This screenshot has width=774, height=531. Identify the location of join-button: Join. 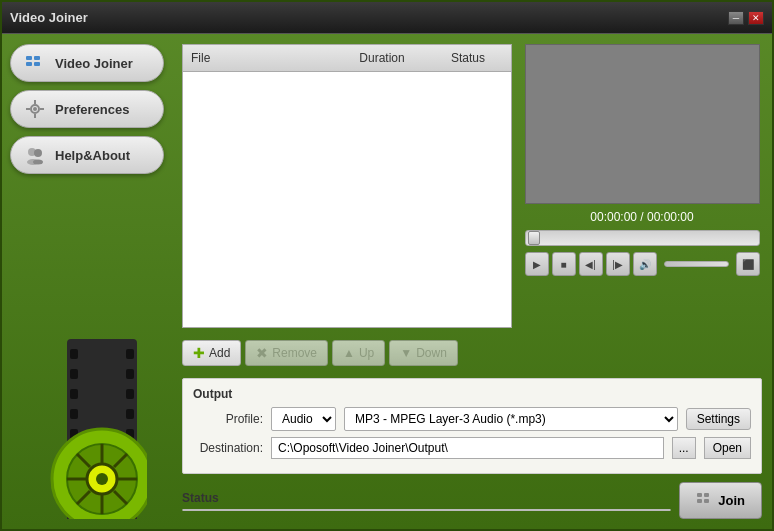
(720, 500).